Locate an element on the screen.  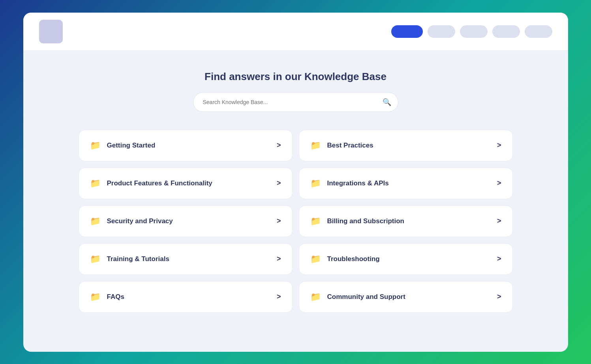
search-input is located at coordinates (296, 102).